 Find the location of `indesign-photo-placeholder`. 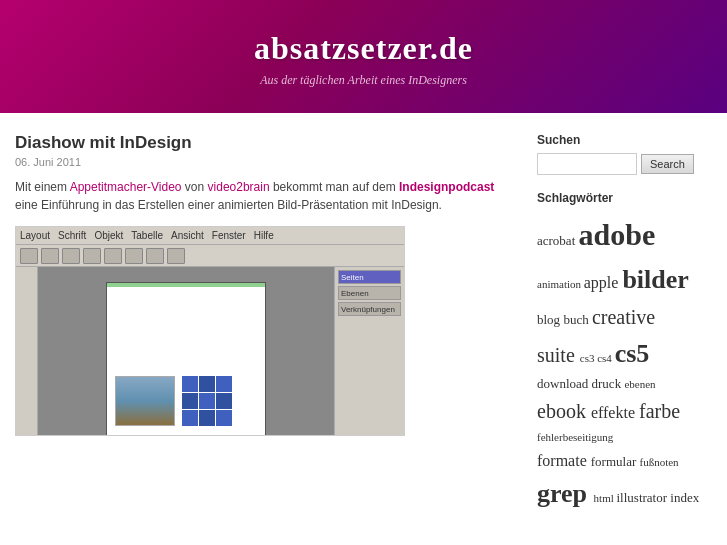

indesign-photo-placeholder is located at coordinates (145, 401).